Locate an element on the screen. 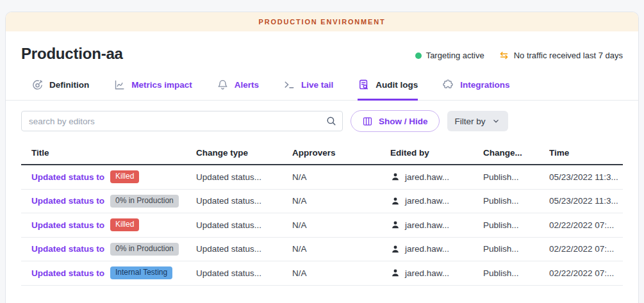  targeting-status-label: Targeting active is located at coordinates (455, 55).